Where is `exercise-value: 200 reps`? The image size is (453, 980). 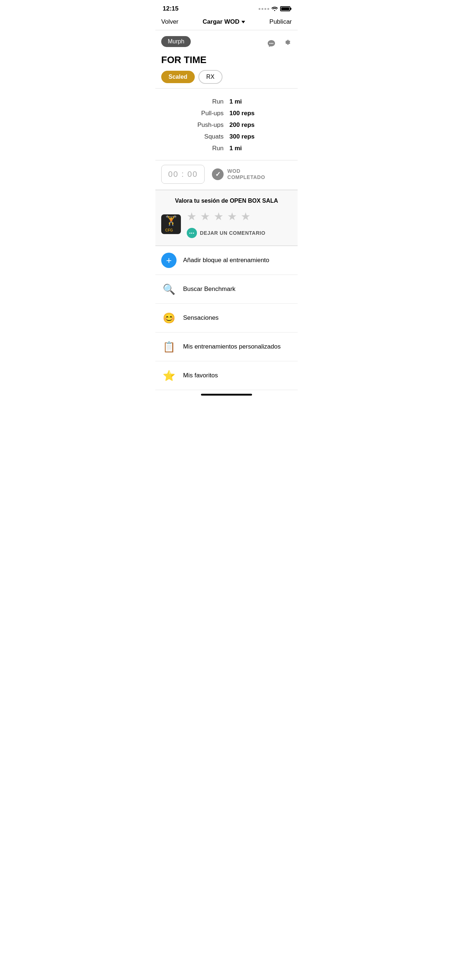 exercise-value: 200 reps is located at coordinates (254, 125).